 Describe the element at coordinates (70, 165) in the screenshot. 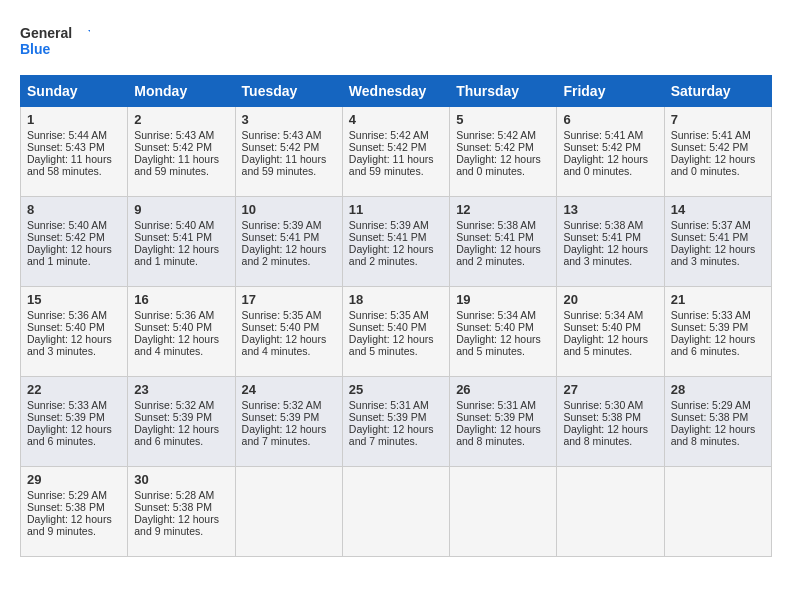

I see `daylight-label: Daylight: 11 hours and 58 minutes.` at that location.